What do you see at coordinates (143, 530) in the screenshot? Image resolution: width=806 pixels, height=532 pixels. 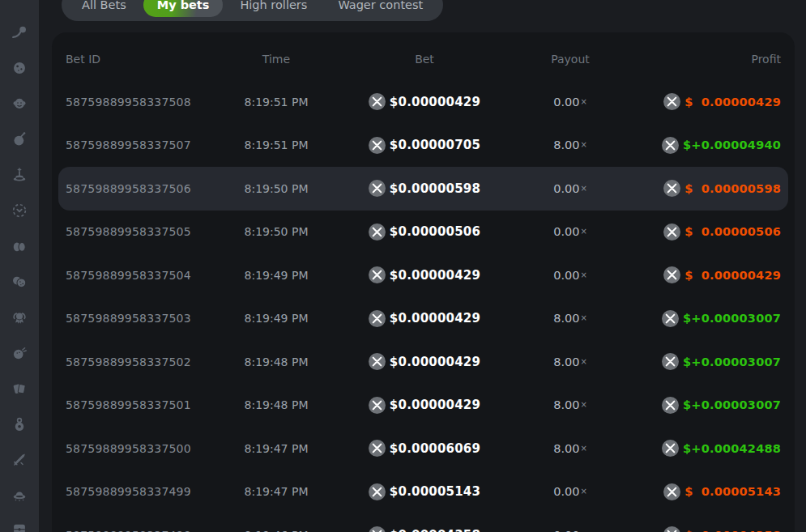 I see `bet-id: 58759889958337498` at bounding box center [143, 530].